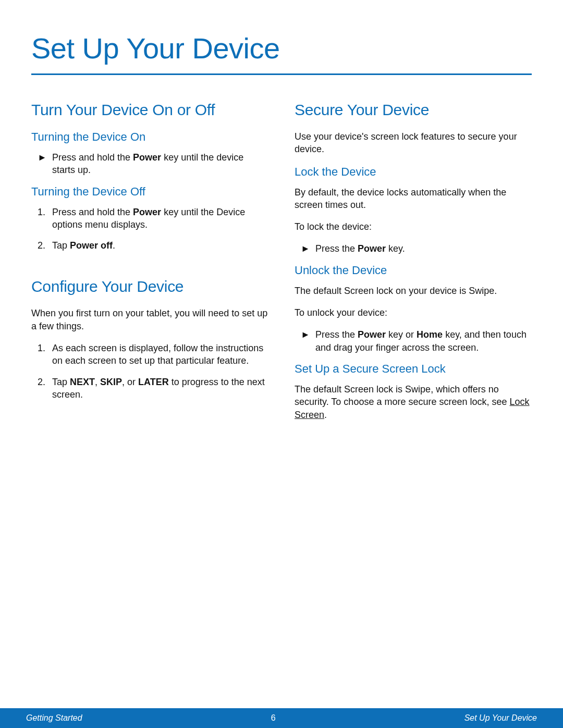 This screenshot has width=563, height=728. I want to click on list-item-text: Tap NEXT, SKIP, or LATER to progress to …, so click(161, 389).